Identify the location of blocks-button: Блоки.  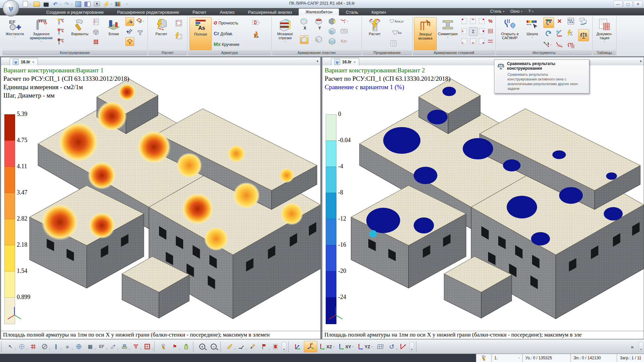
(114, 34).